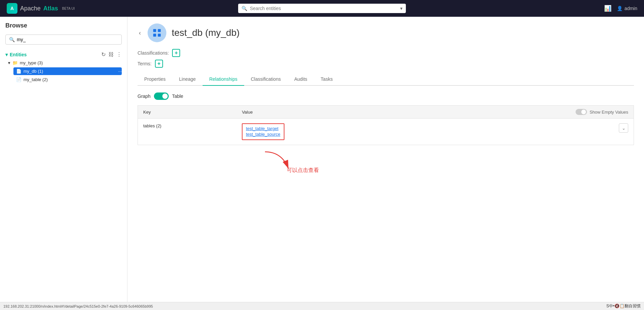 This screenshot has width=644, height=310. Describe the element at coordinates (144, 96) in the screenshot. I see `graph-label: Graph` at that location.